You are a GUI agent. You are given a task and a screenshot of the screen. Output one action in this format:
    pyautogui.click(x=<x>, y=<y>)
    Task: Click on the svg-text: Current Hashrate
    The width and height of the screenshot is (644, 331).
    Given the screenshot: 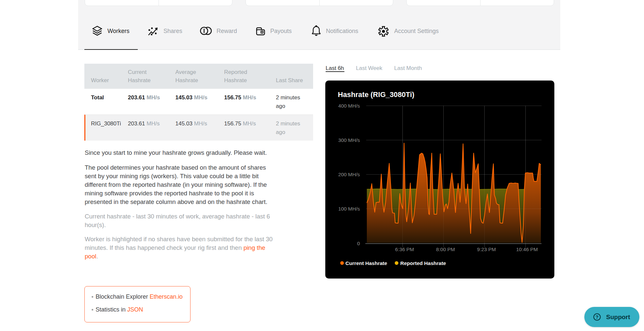 What is the action you would take?
    pyautogui.click(x=366, y=263)
    